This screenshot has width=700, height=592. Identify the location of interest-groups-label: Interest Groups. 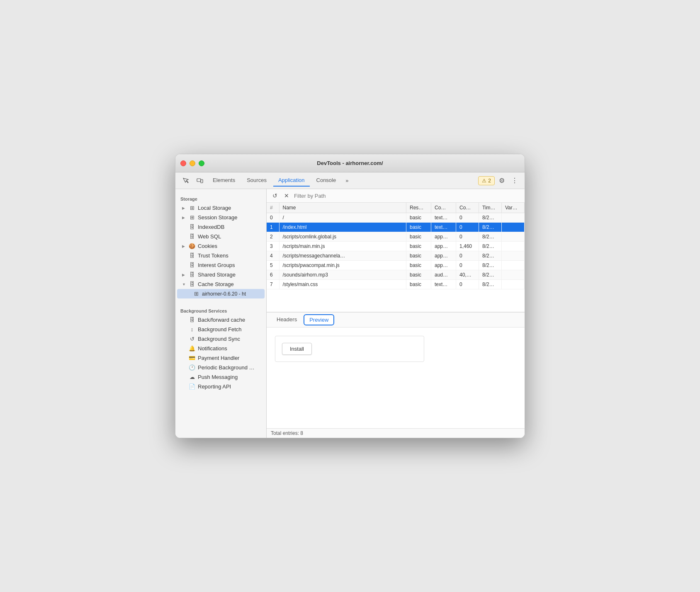
(216, 265).